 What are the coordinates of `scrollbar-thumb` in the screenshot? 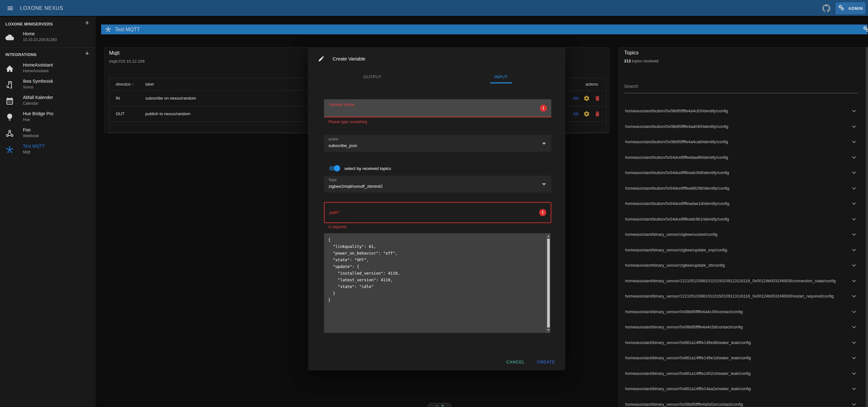 It's located at (549, 283).